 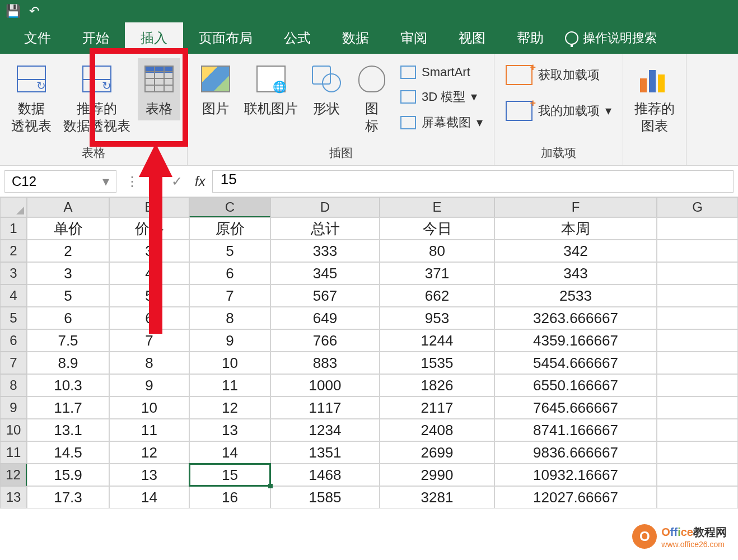 I want to click on cell-B10: 11, so click(x=149, y=430).